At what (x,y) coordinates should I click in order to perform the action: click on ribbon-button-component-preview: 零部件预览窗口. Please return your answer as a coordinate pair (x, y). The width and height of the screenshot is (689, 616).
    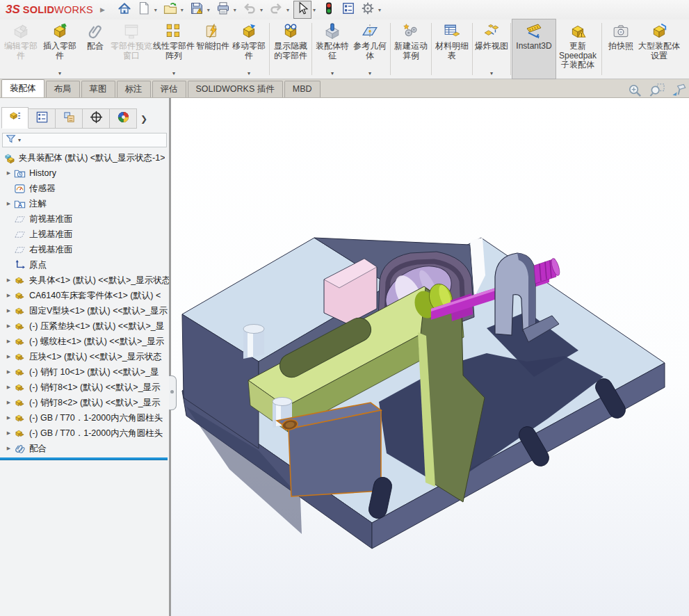
    Looking at the image, I should click on (131, 49).